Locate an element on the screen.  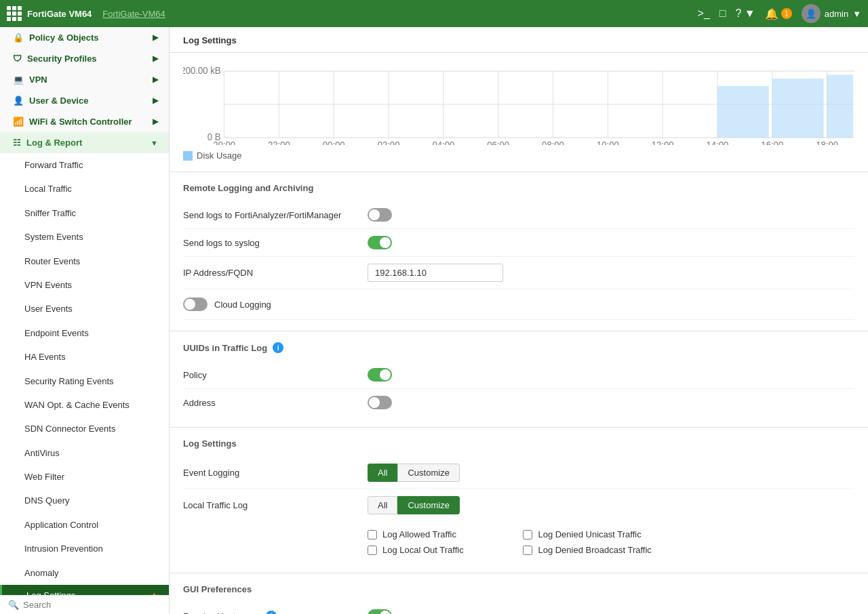
cloud-logging-row: Cloud Logging is located at coordinates (519, 305).